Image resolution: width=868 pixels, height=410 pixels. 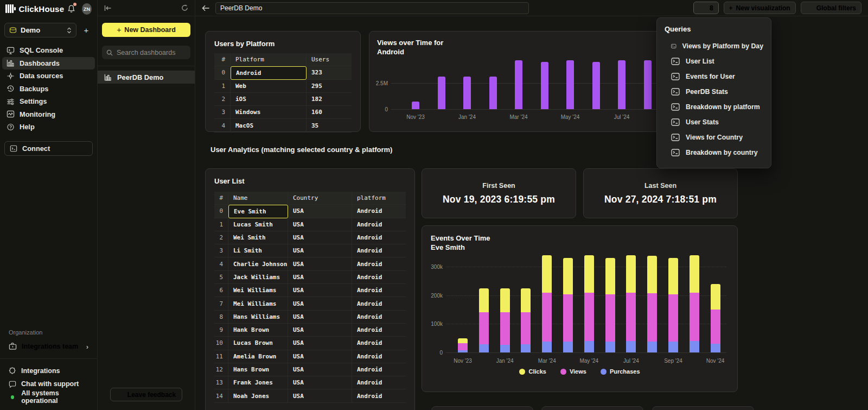 What do you see at coordinates (221, 291) in the screenshot?
I see `table-cell: 6` at bounding box center [221, 291].